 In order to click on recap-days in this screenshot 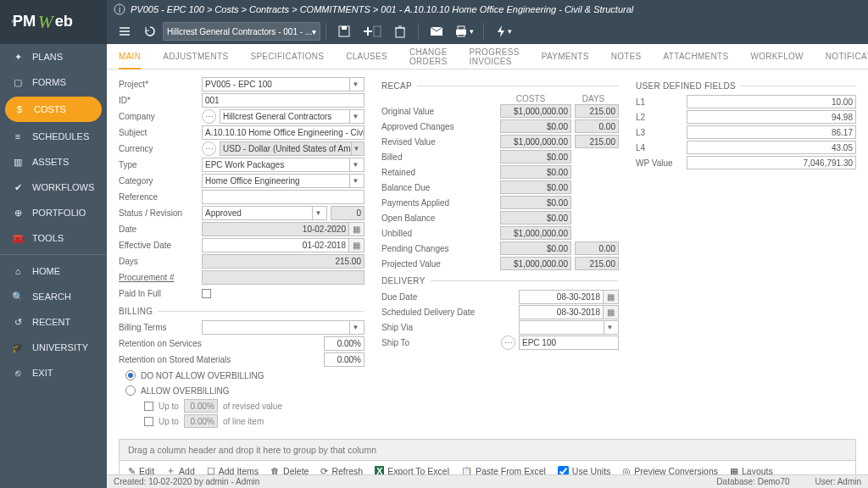, I will do `click(597, 233)`.